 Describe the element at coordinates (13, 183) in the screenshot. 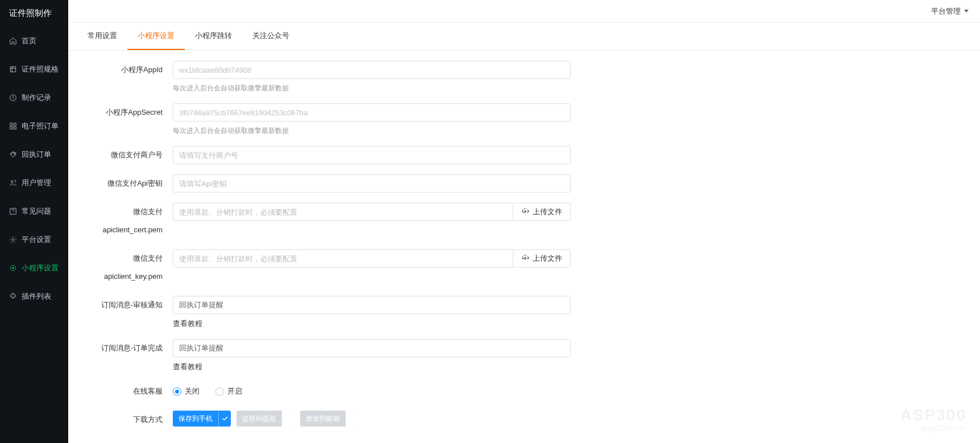

I see `users-icon` at that location.